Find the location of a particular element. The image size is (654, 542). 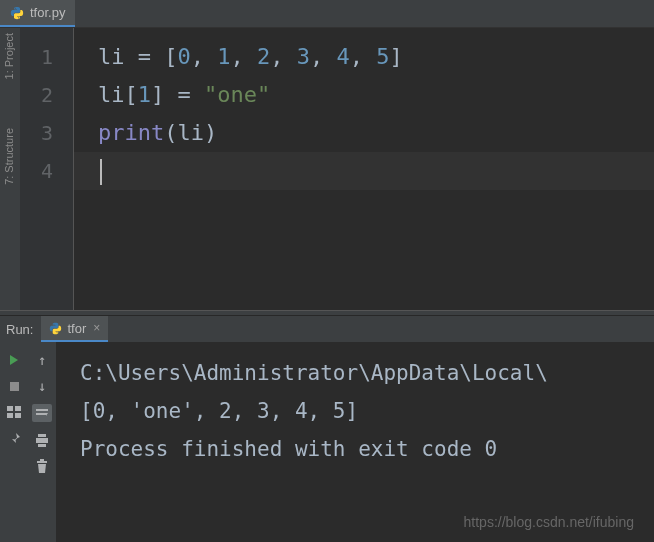

line-number: 2 is located at coordinates (46, 95).